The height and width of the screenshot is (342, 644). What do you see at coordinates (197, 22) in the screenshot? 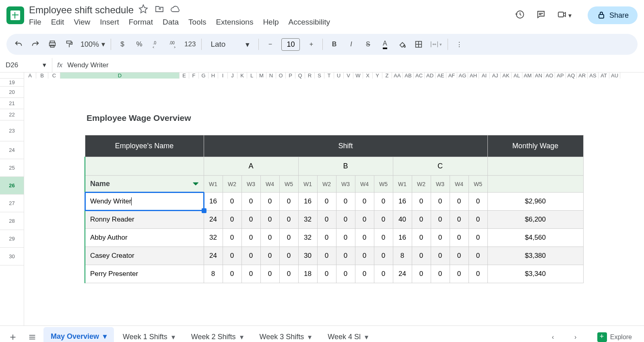
I see `menu-tools: Tools` at bounding box center [197, 22].